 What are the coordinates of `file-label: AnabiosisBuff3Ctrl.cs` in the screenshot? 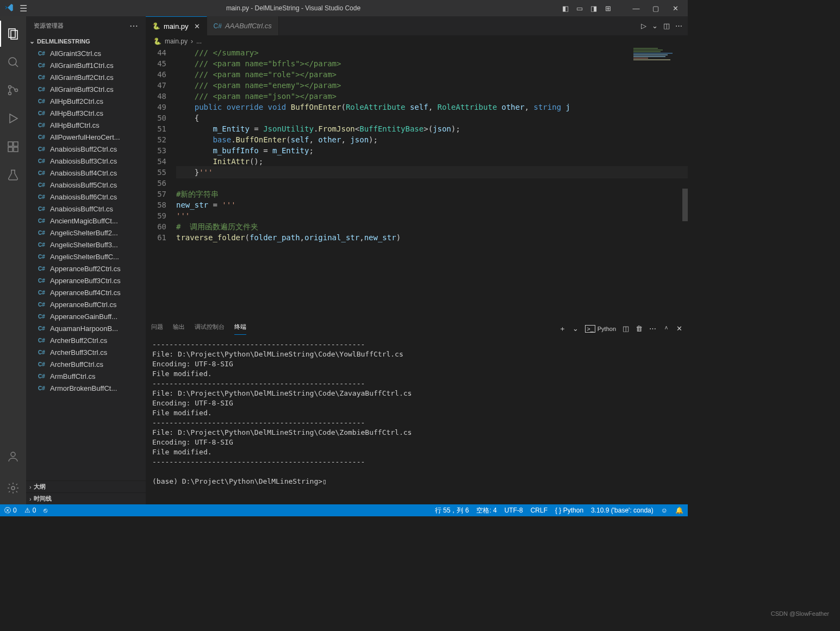 It's located at (84, 161).